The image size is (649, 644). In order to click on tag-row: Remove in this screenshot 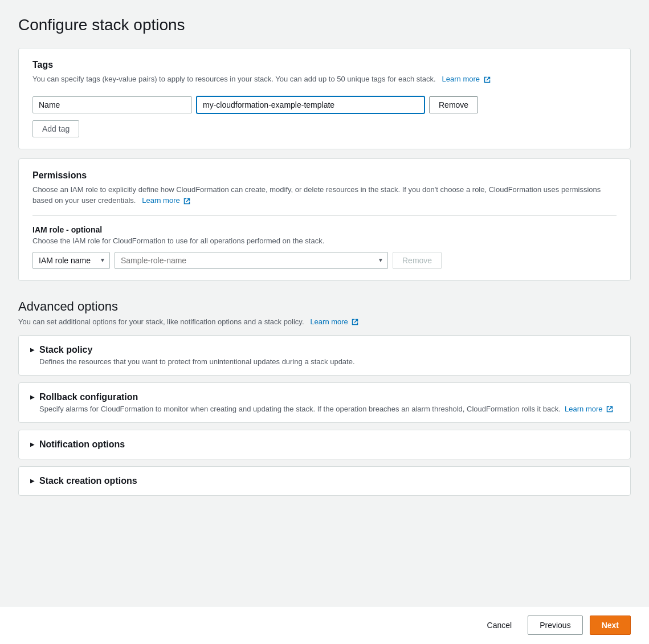, I will do `click(325, 105)`.